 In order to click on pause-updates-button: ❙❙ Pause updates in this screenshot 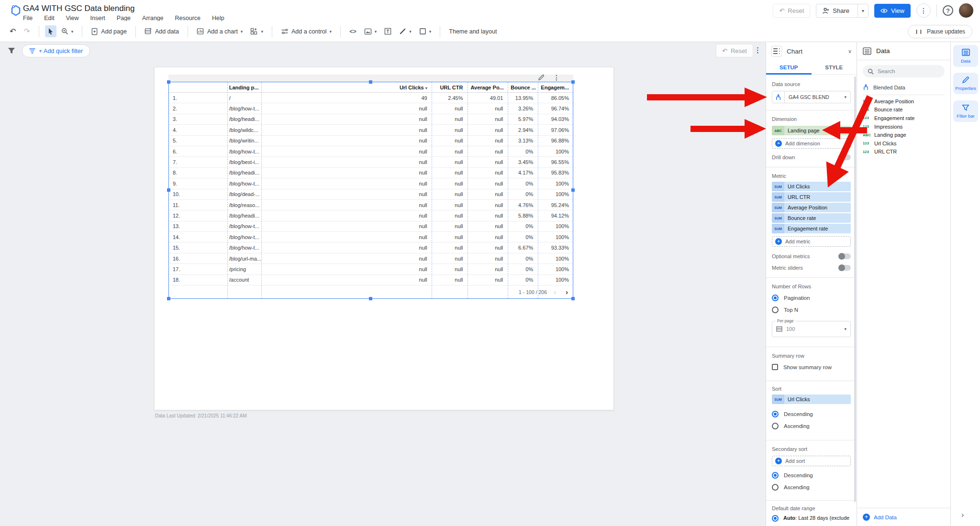, I will do `click(940, 32)`.